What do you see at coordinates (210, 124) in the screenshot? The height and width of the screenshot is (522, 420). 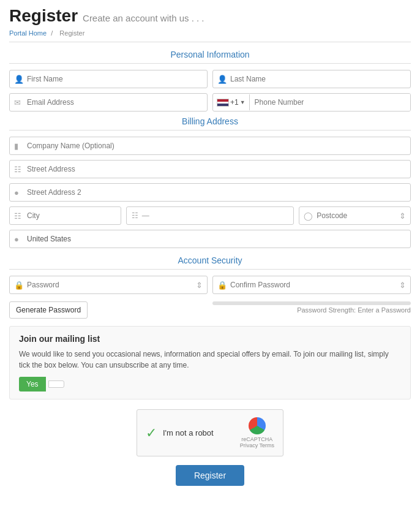 I see `billing-section-title: Billing Address` at bounding box center [210, 124].